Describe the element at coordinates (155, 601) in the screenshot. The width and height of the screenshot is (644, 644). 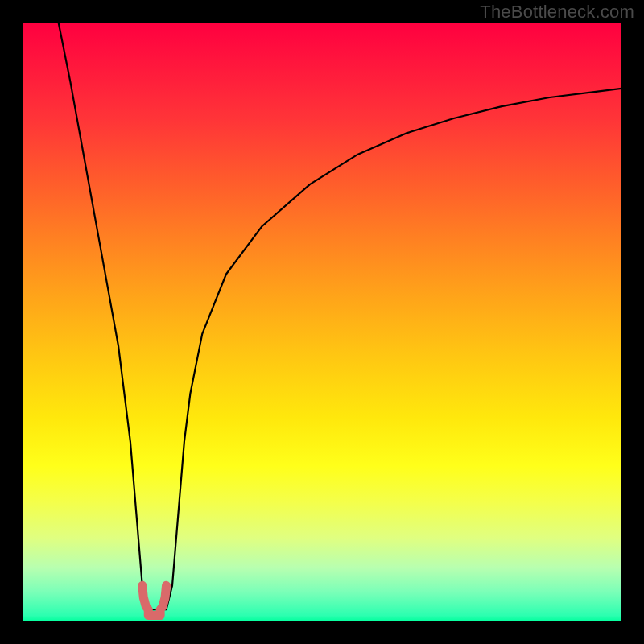
I see `highlight-bottom` at that location.